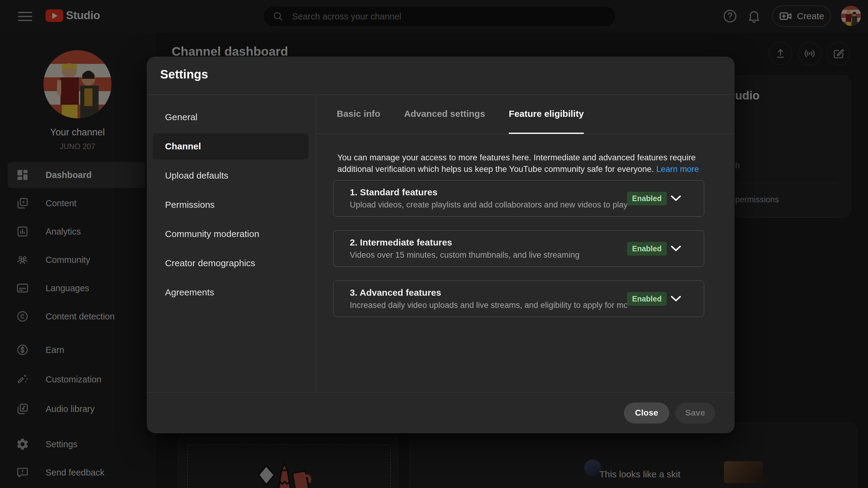  I want to click on dialog-header: Settings, so click(441, 76).